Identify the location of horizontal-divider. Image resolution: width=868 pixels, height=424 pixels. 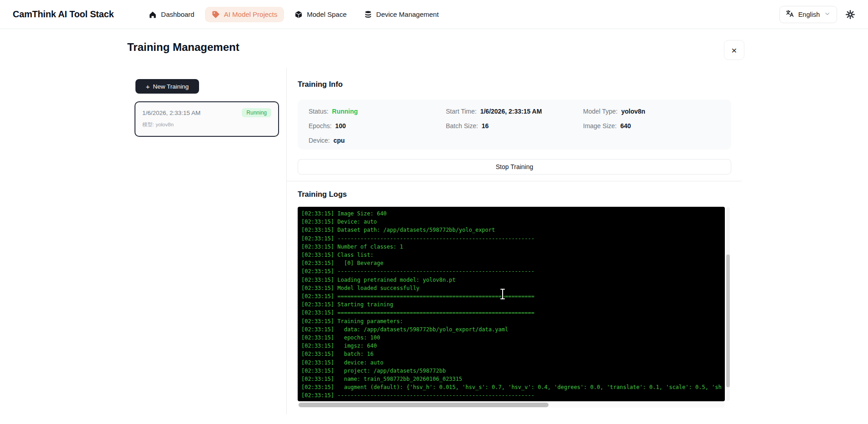
(514, 181).